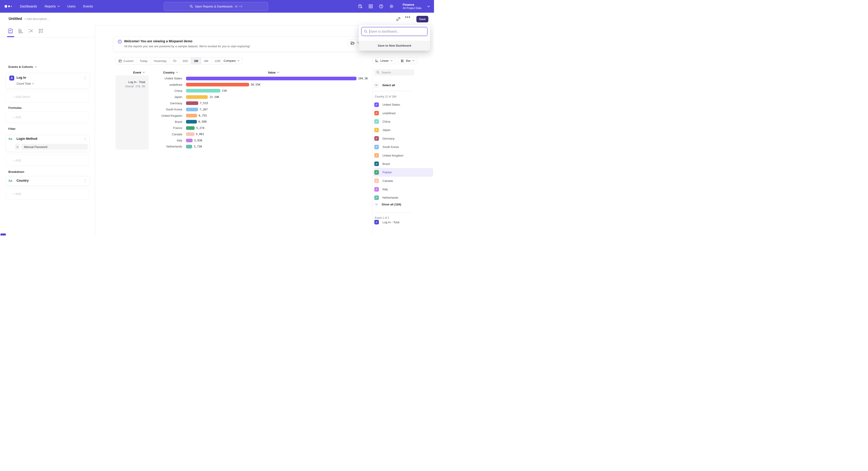 Image resolution: width=868 pixels, height=471 pixels. What do you see at coordinates (395, 32) in the screenshot?
I see `dashboard-search-input: Save to dashboard...` at bounding box center [395, 32].